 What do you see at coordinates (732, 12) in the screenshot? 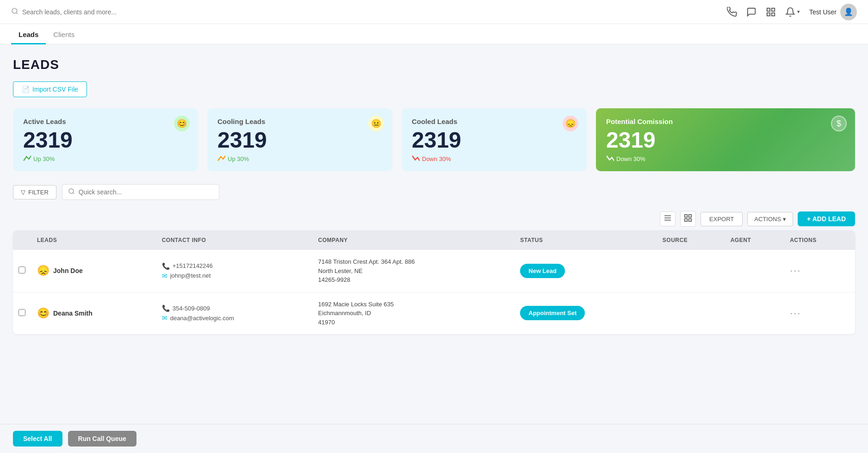
I see `phone-icon` at bounding box center [732, 12].